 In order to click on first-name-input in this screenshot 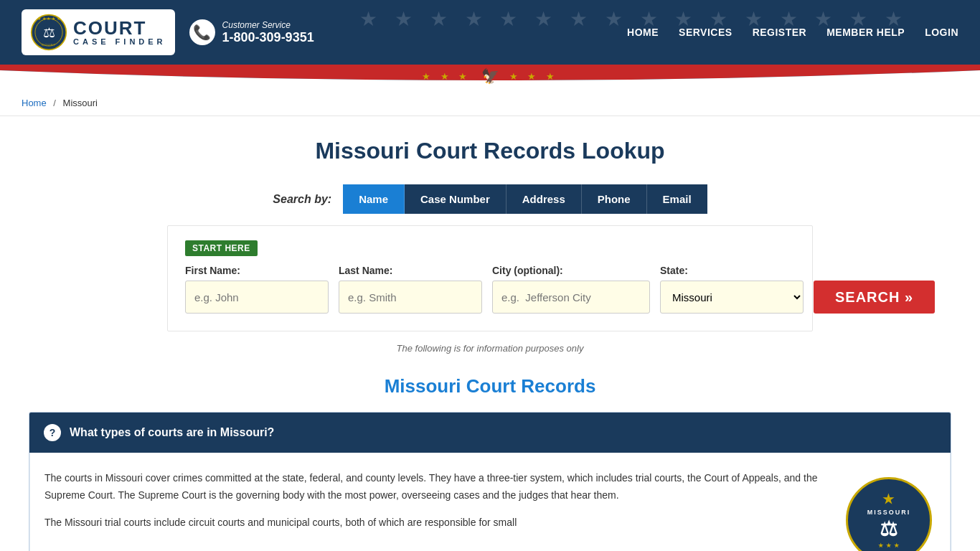, I will do `click(257, 297)`.